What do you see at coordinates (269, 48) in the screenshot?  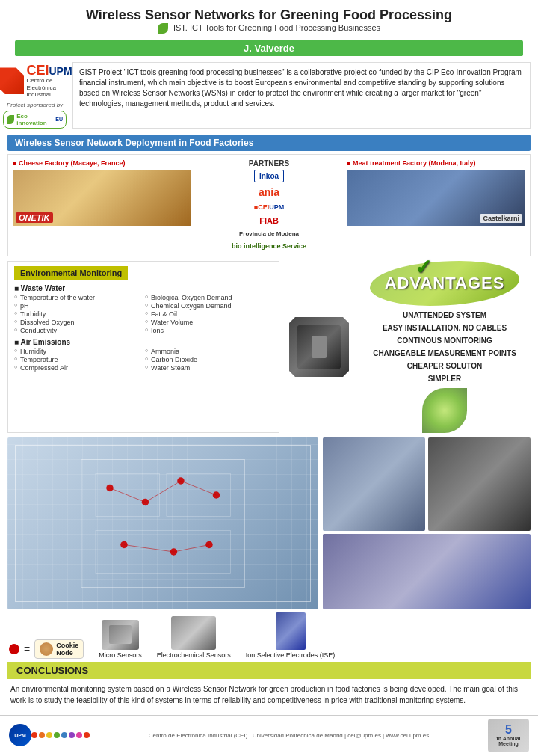 I see `author-bar: J. Valverde` at bounding box center [269, 48].